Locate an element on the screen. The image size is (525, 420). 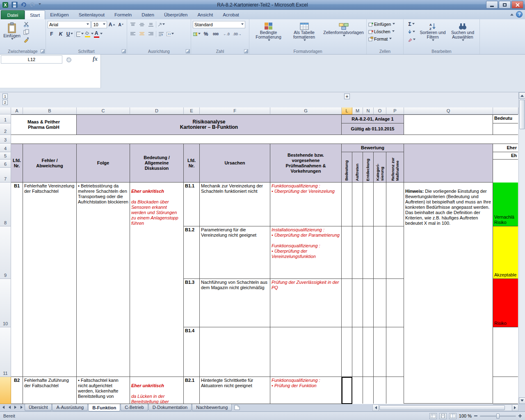
cell-f10-ursache: Nachführung von Schachteln aus dem Magaz… is located at coordinates (235, 303).